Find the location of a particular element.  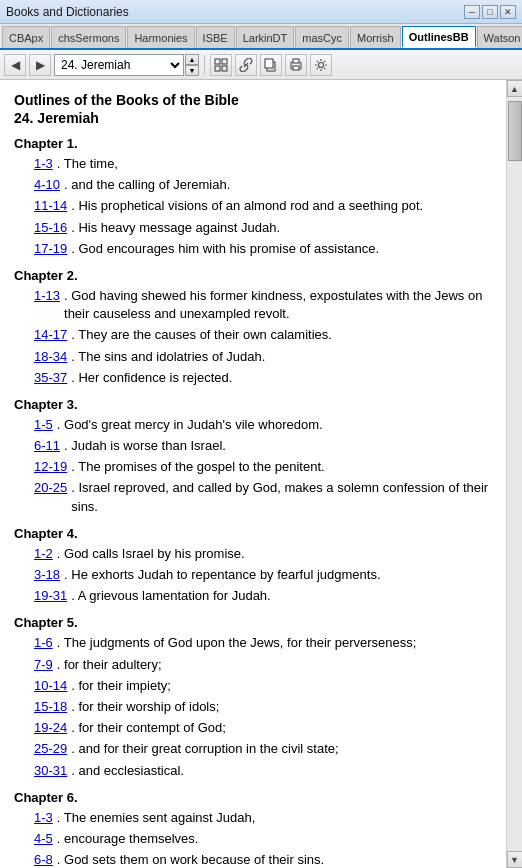

close-button: ✕ is located at coordinates (508, 12).